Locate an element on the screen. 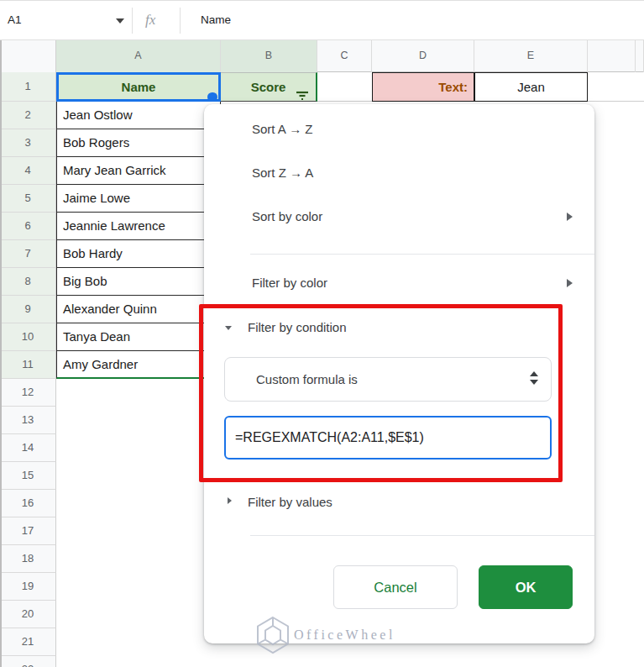  cell-A7: Bob Hardy is located at coordinates (139, 254).